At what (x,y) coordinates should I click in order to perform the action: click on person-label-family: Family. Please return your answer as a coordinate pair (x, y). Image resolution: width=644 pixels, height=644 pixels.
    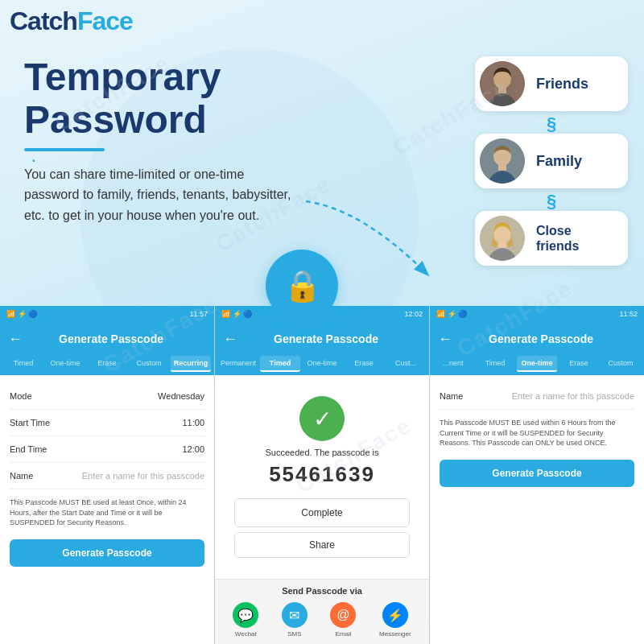
    Looking at the image, I should click on (559, 161).